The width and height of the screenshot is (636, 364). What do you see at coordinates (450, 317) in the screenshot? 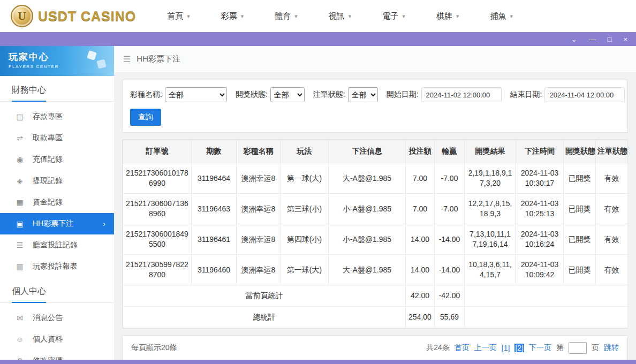
I see `total-summary-win-loss: 55.69` at bounding box center [450, 317].